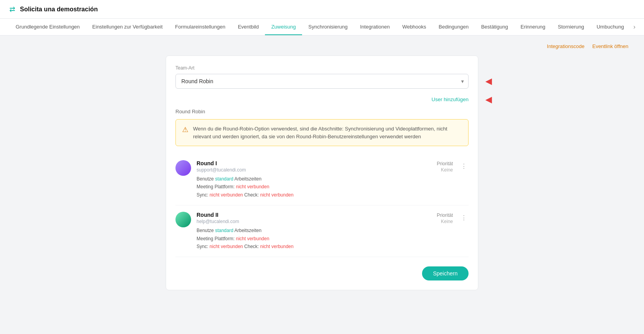 This screenshot has width=644, height=334. What do you see at coordinates (284, 27) in the screenshot?
I see `nav-zuweisung-wrapper: ▼ Zuweisung` at bounding box center [284, 27].